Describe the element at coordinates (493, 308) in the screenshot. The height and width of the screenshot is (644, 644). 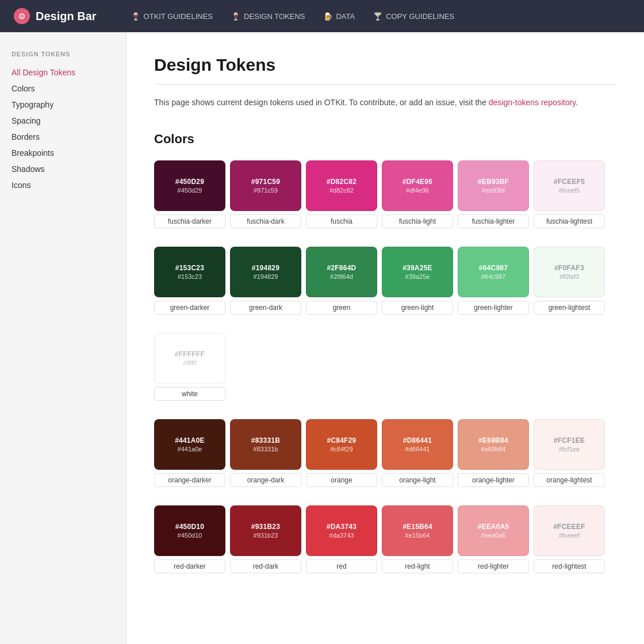
I see `color-label-green-lighter: green-lighter` at that location.